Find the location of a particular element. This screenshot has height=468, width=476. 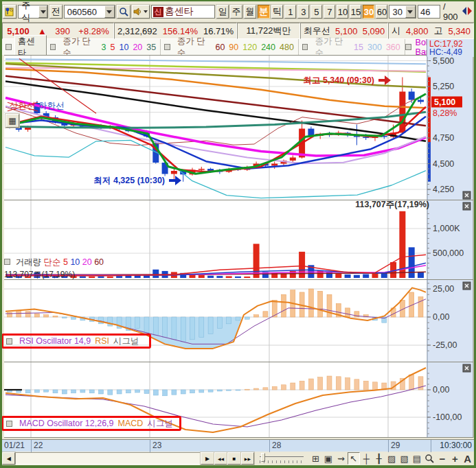

high-label: 고 is located at coordinates (438, 31).